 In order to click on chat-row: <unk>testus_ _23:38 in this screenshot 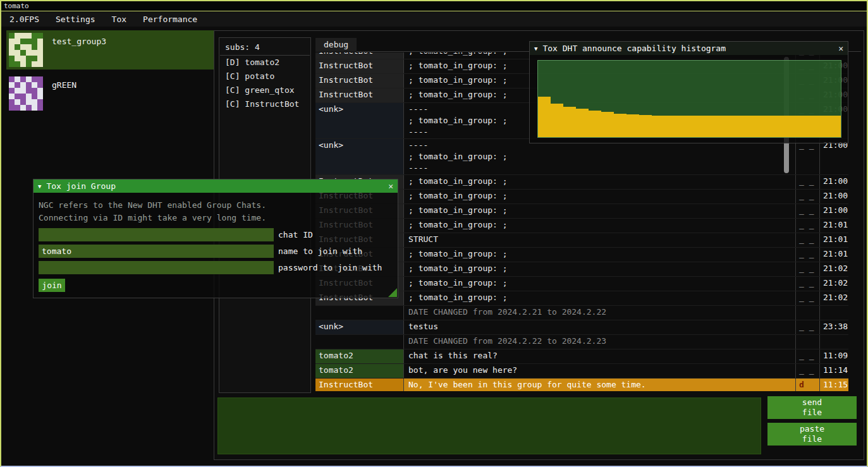, I will do `click(582, 327)`.